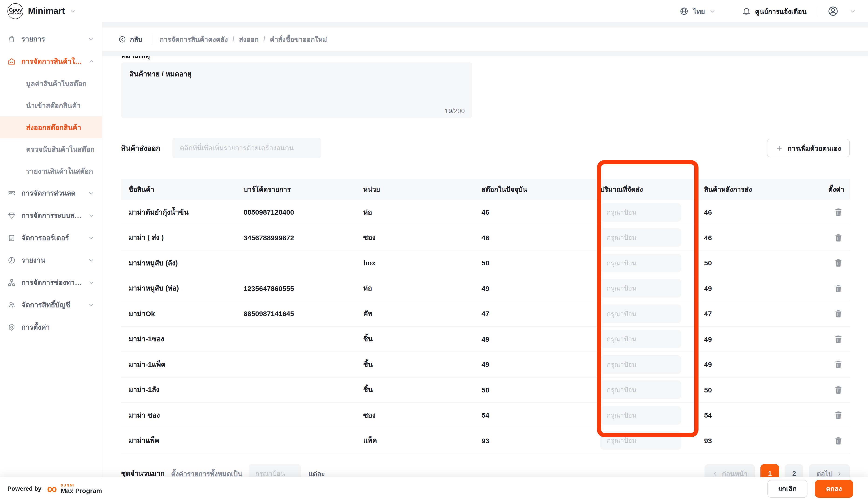 This screenshot has height=500, width=868. Describe the element at coordinates (541, 314) in the screenshot. I see `cell-current-stock: 47` at that location.